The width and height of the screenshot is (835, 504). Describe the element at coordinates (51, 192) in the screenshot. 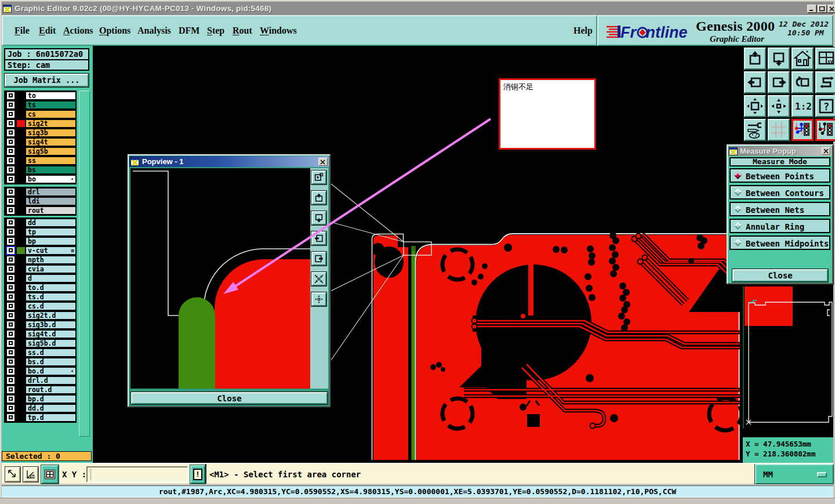

I see `layer-name-drl: drl` at that location.